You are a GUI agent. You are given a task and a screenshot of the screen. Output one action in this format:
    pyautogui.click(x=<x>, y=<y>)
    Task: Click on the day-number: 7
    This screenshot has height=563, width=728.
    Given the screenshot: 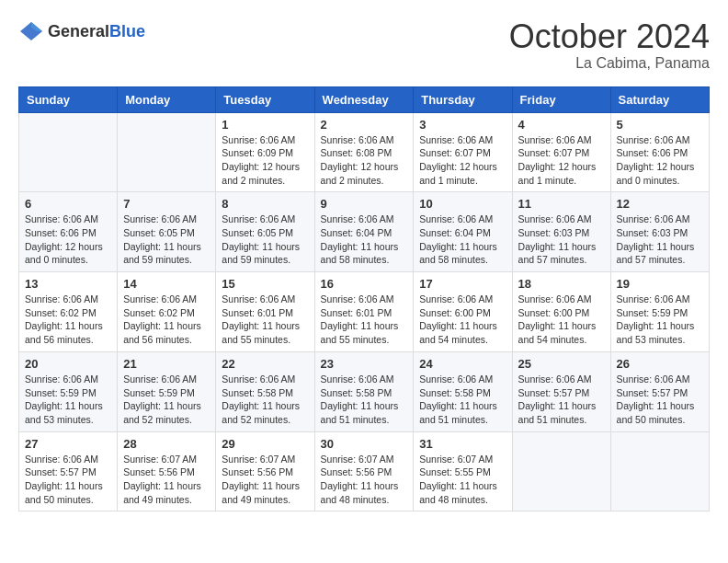 What is the action you would take?
    pyautogui.click(x=166, y=204)
    